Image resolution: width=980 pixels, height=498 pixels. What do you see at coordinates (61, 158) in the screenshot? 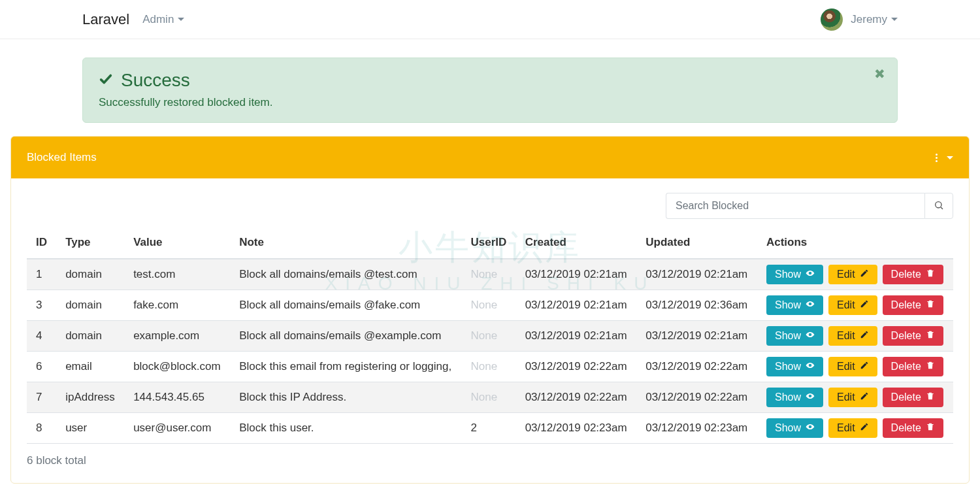
I see `card-title: Blocked Items` at bounding box center [61, 158].